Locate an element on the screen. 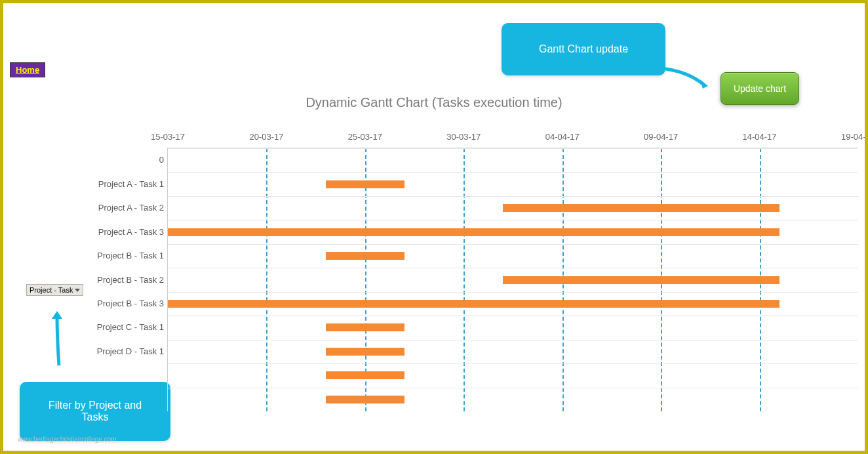 This screenshot has width=868, height=454. x-tick: 14-04-17 is located at coordinates (760, 136).